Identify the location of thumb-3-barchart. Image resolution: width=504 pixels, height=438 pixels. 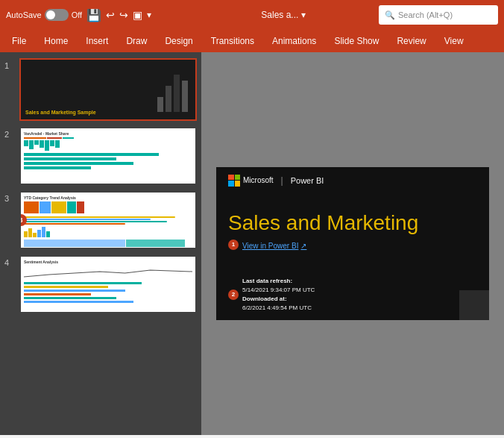
(108, 232).